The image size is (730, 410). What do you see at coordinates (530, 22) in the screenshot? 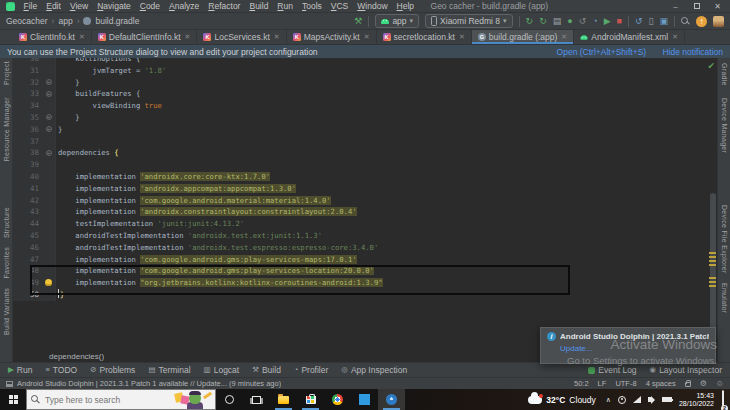
I see `run-icon: ↻` at bounding box center [530, 22].